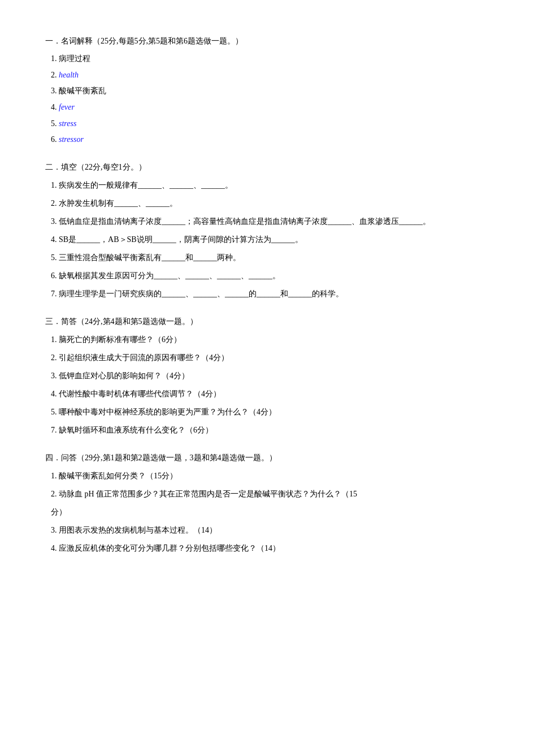  Describe the element at coordinates (267, 167) in the screenshot. I see `section-2-title: 二．填空（22分,每空1分。）` at that location.